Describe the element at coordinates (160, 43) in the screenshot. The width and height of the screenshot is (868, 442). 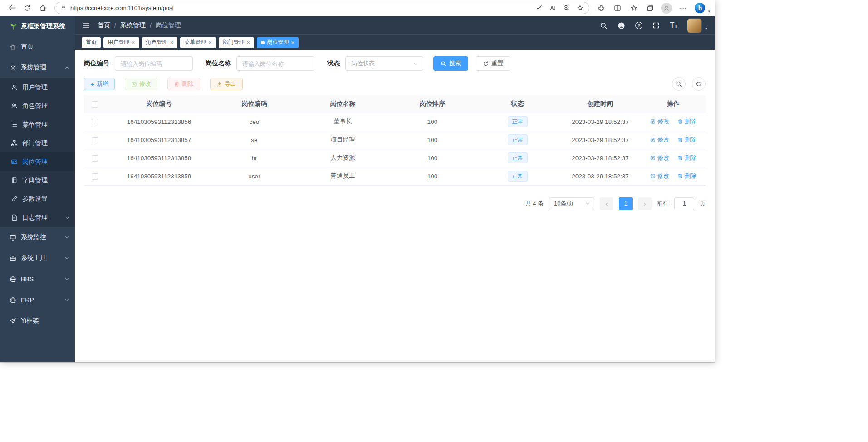
I see `tab-role-management: 角色管理 ×` at that location.